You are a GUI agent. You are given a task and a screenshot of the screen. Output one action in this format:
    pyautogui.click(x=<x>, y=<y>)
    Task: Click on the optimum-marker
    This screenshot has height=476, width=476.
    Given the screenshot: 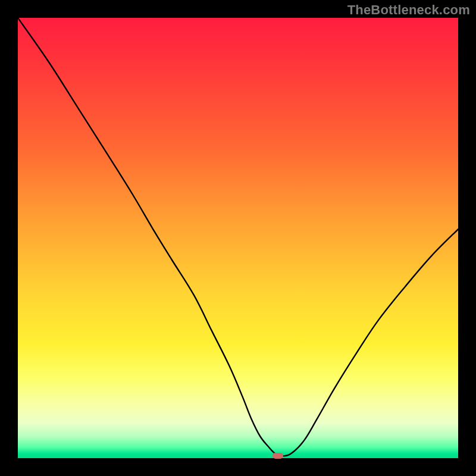 What is the action you would take?
    pyautogui.click(x=278, y=456)
    